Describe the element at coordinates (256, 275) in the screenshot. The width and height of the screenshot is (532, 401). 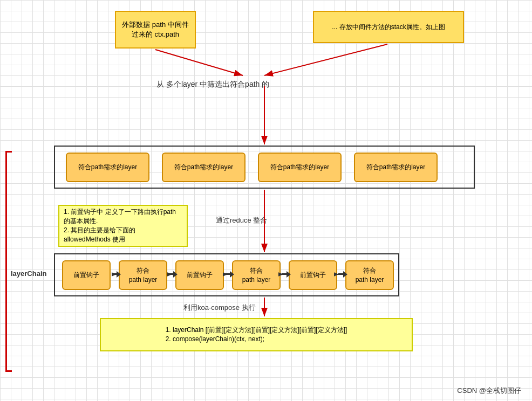
I see `path-layer-2: 符合path layer` at that location.